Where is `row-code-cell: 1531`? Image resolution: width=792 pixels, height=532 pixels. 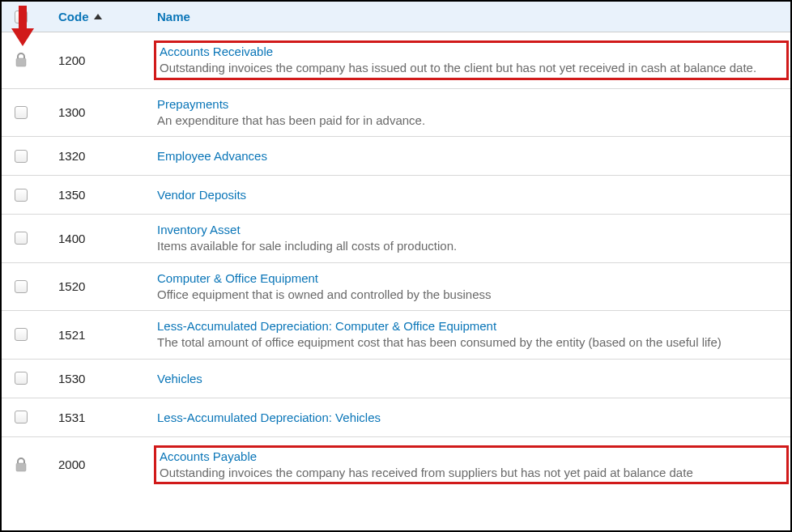 row-code-cell: 1531 is located at coordinates (97, 418).